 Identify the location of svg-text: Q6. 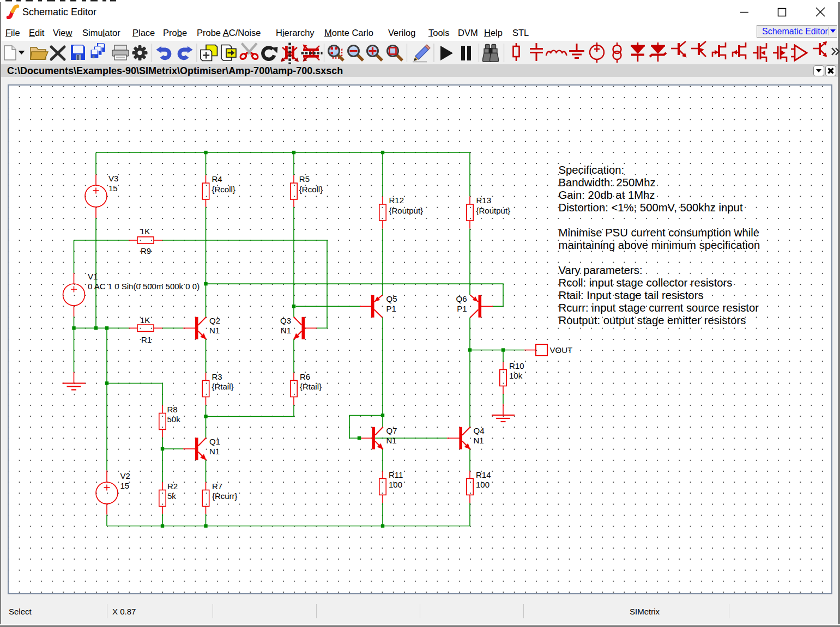
(461, 299).